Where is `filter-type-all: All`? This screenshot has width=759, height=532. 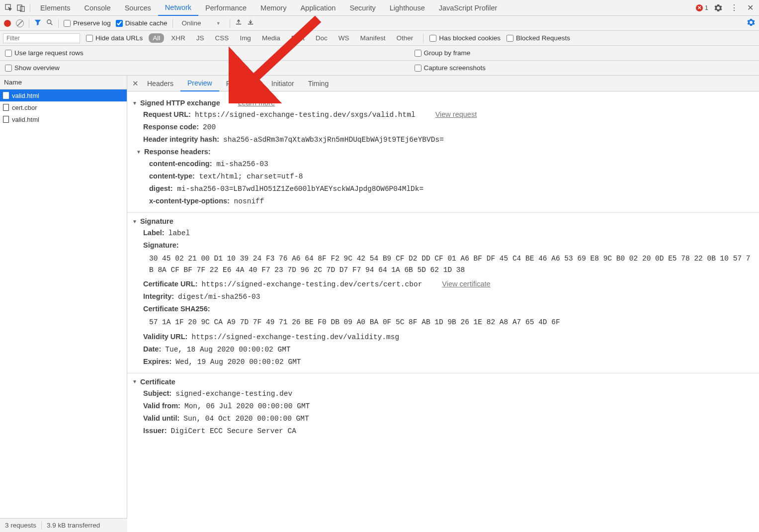
filter-type-all: All is located at coordinates (156, 38).